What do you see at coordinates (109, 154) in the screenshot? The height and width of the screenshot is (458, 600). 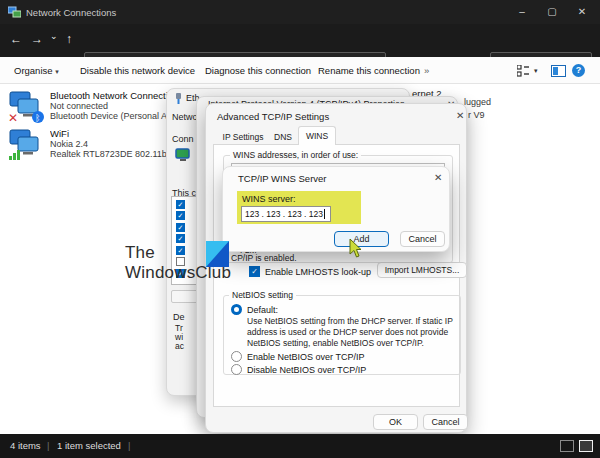 I see `adapter-device: Realtek RTL8723DE 802.11b/g/n` at bounding box center [109, 154].